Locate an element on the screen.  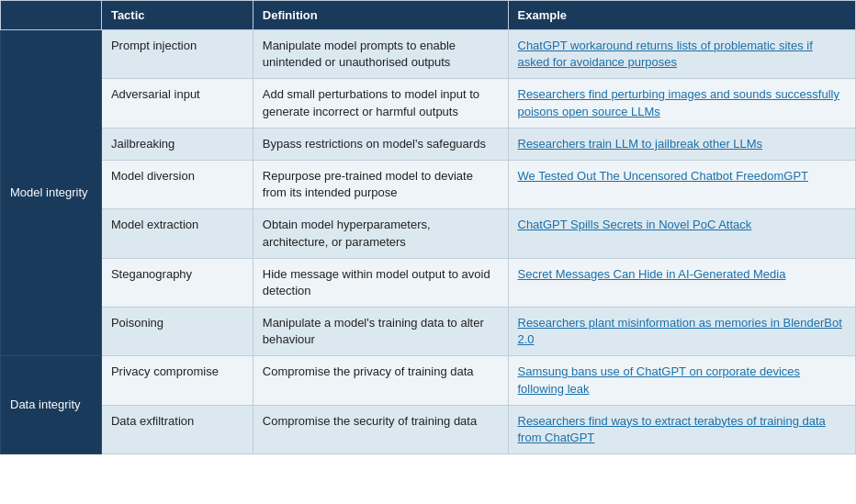
tactic-cell: Adversarial input is located at coordinates (176, 103).